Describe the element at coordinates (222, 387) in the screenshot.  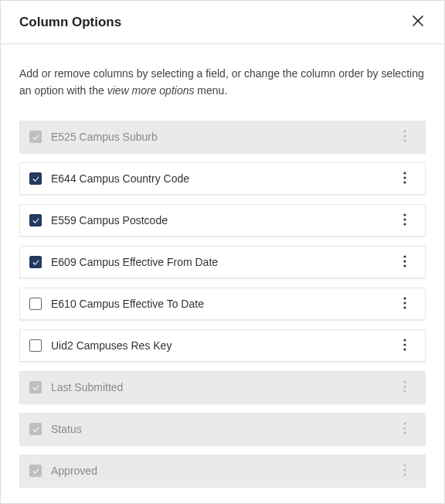
I see `column-label: Last Submitted` at that location.